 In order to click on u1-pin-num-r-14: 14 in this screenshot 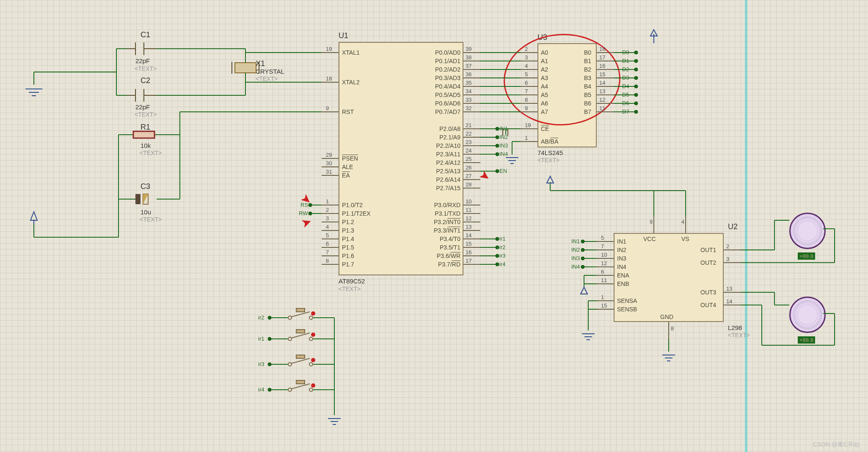, I will do `click(468, 236)`.